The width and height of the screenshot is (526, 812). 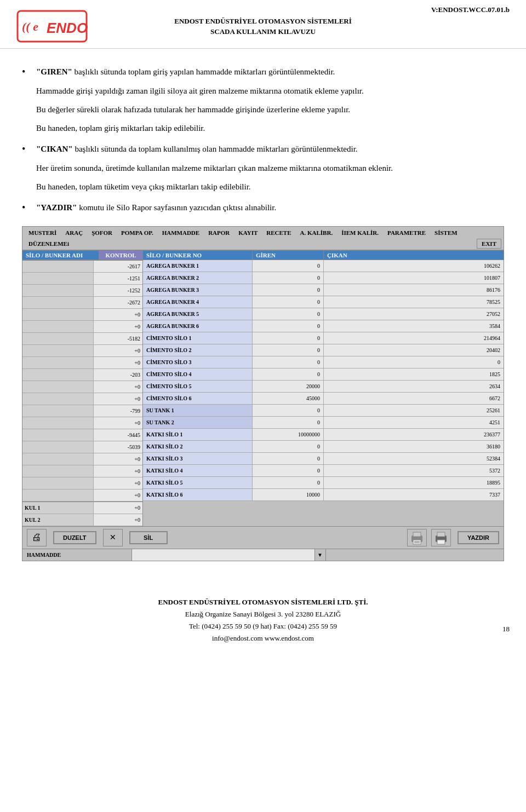 I want to click on left-row-kontrol-8: +0, so click(x=118, y=362).